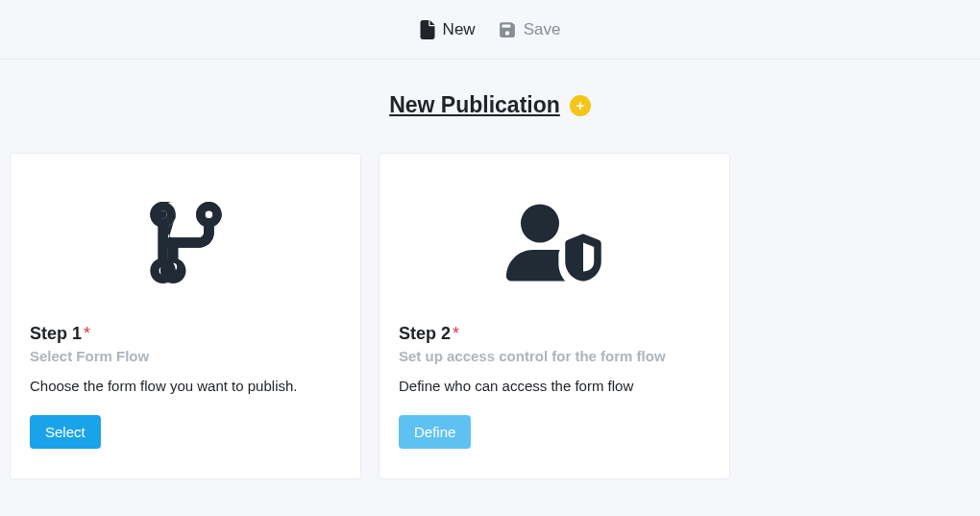 Image resolution: width=980 pixels, height=516 pixels. Describe the element at coordinates (580, 106) in the screenshot. I see `plus-icon: +` at that location.